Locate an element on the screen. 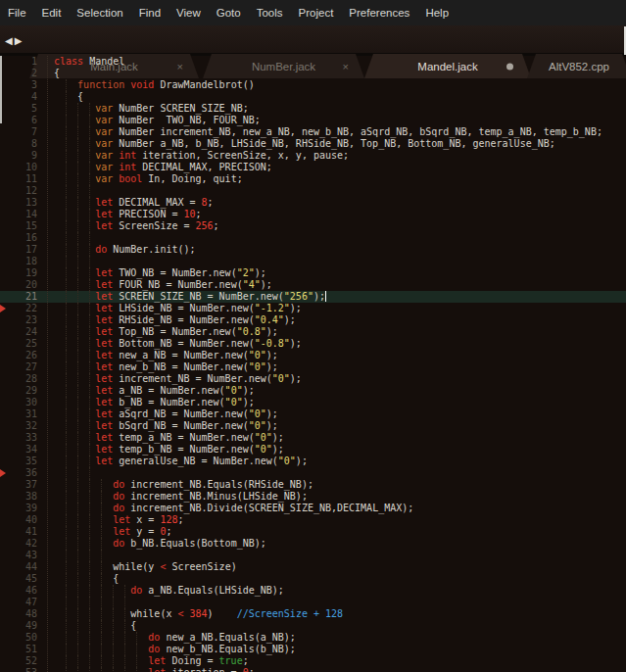 This screenshot has width=626, height=672. code-line: 8 var NumBer a_NB, b_NB, LHSide_NB, RHSi… is located at coordinates (313, 144).